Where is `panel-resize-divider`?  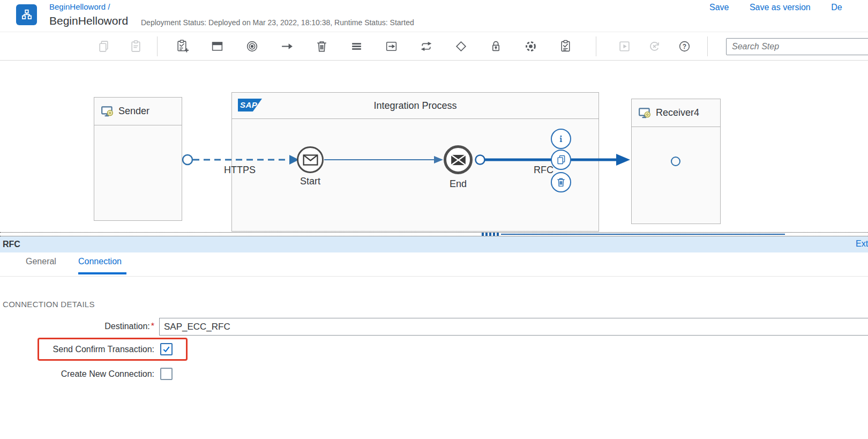 panel-resize-divider is located at coordinates (434, 234).